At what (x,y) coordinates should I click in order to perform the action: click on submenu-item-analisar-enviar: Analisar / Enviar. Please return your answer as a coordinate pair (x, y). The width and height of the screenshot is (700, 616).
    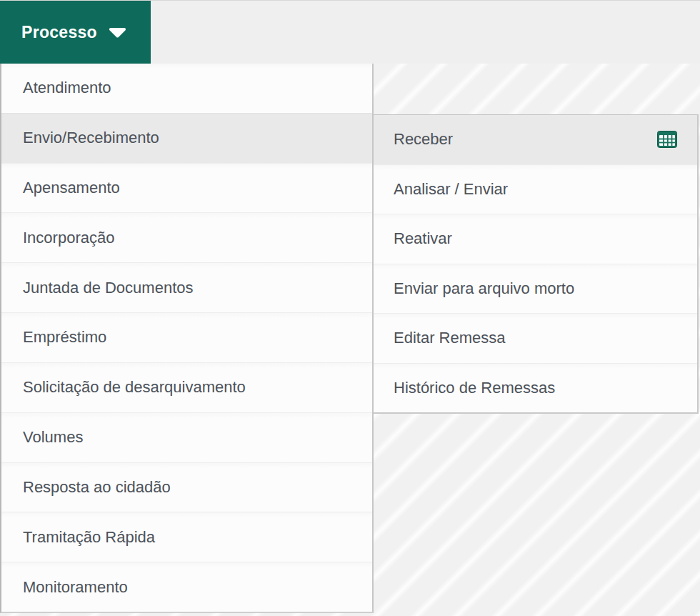
    Looking at the image, I should click on (536, 189).